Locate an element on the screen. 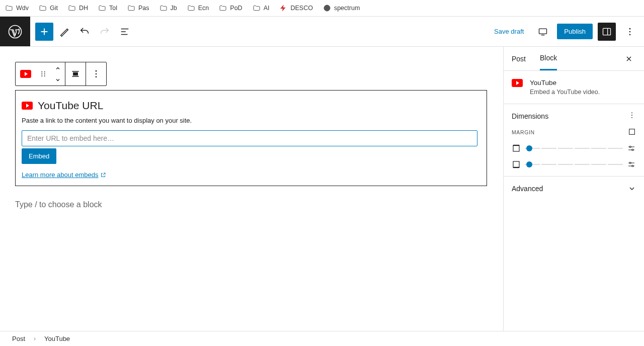 The image size is (644, 346). move-down-button is located at coordinates (58, 79).